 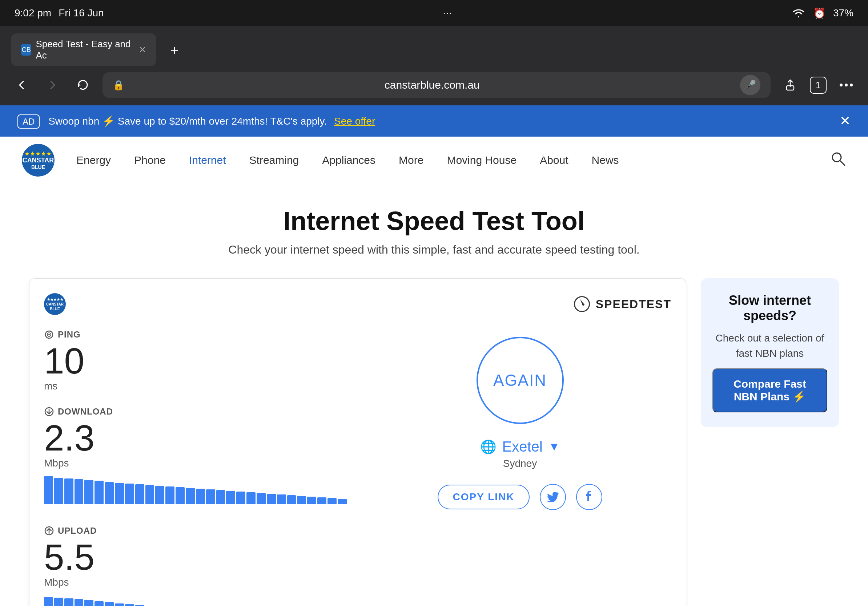 What do you see at coordinates (605, 160) in the screenshot?
I see `nav-news: News` at bounding box center [605, 160].